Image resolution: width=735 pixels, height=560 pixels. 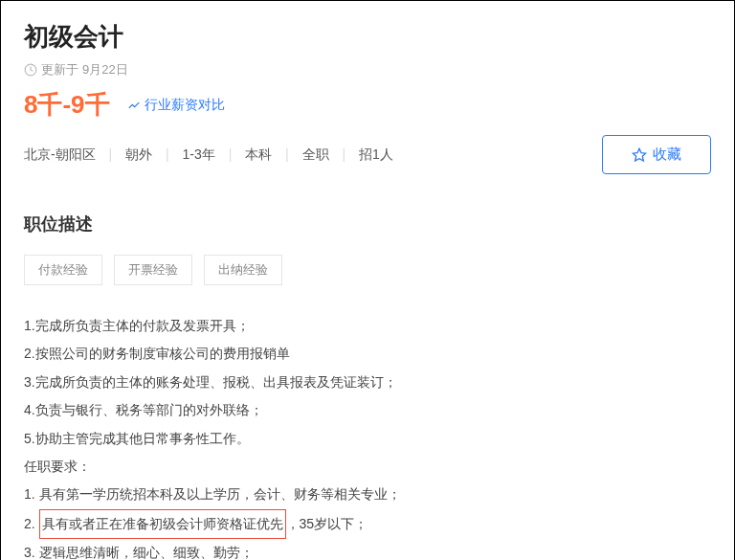 I want to click on collect-label: 收藏, so click(x=667, y=155).